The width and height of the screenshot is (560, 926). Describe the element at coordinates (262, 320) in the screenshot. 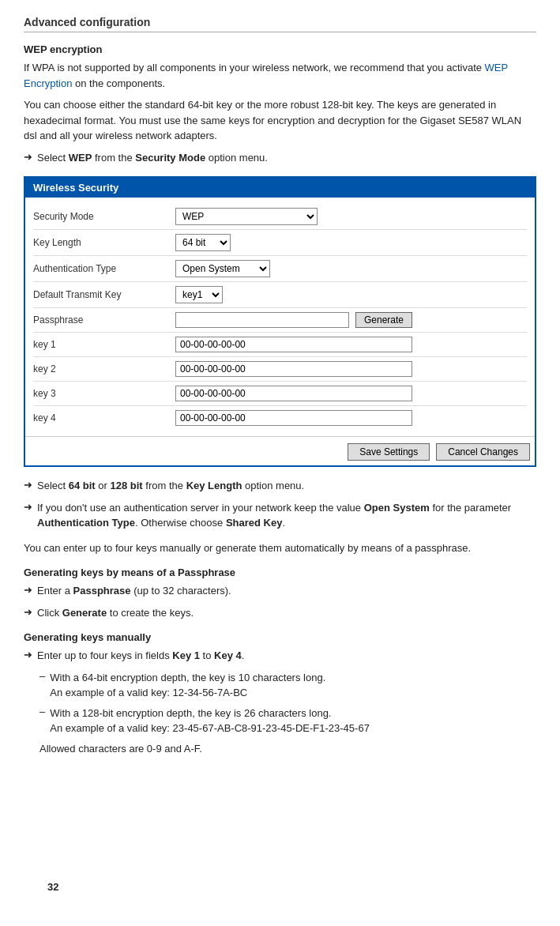

I see `passphrase-input` at that location.